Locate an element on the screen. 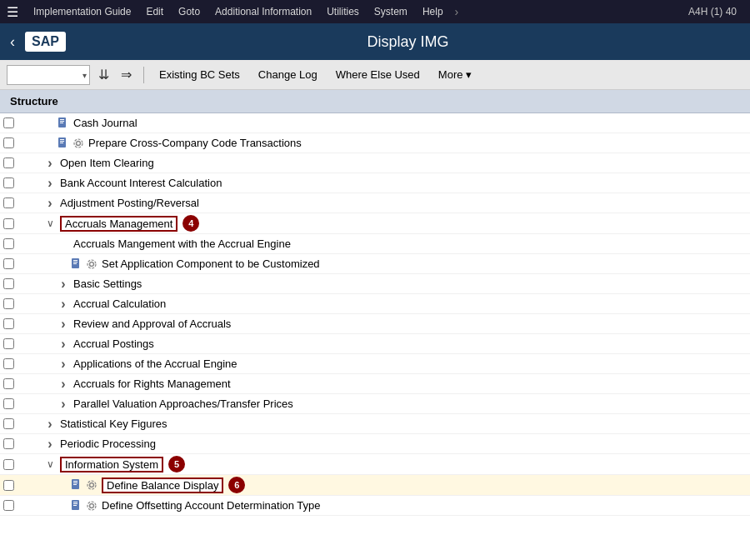 The height and width of the screenshot is (560, 750). menu-help: Help is located at coordinates (433, 12).